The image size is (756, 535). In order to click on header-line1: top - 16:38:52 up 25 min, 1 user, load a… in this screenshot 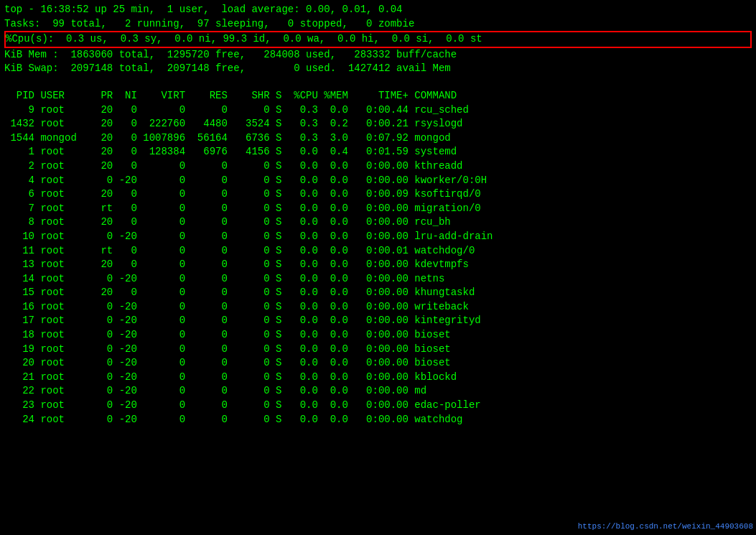, I will do `click(378, 10)`.